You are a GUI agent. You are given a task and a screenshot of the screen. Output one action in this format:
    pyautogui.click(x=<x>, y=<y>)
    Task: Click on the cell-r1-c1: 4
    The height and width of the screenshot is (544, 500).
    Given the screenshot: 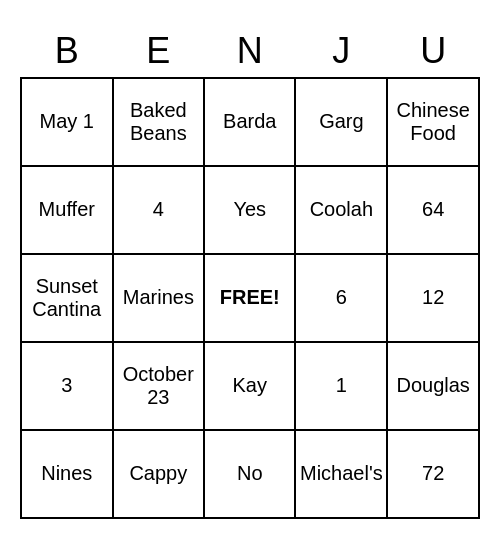 What is the action you would take?
    pyautogui.click(x=159, y=210)
    